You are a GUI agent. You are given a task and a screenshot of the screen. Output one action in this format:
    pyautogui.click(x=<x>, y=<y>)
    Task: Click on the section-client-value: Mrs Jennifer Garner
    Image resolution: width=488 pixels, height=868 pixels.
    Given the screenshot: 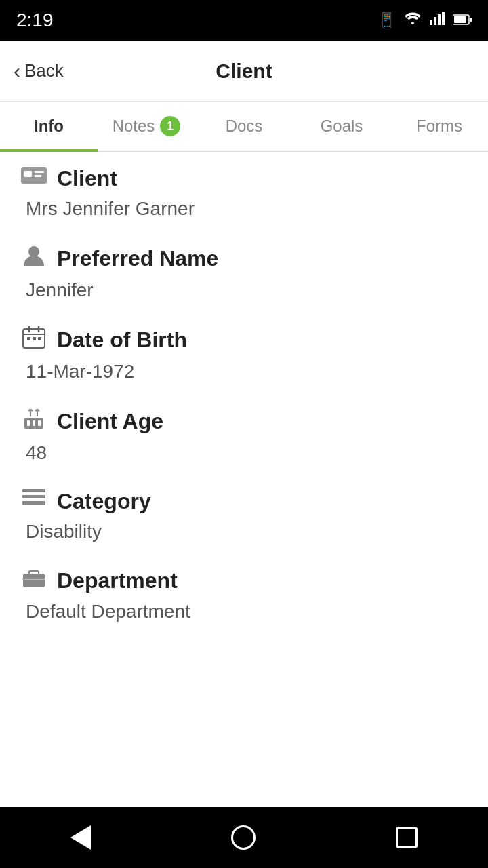 What is the action you would take?
    pyautogui.click(x=244, y=209)
    